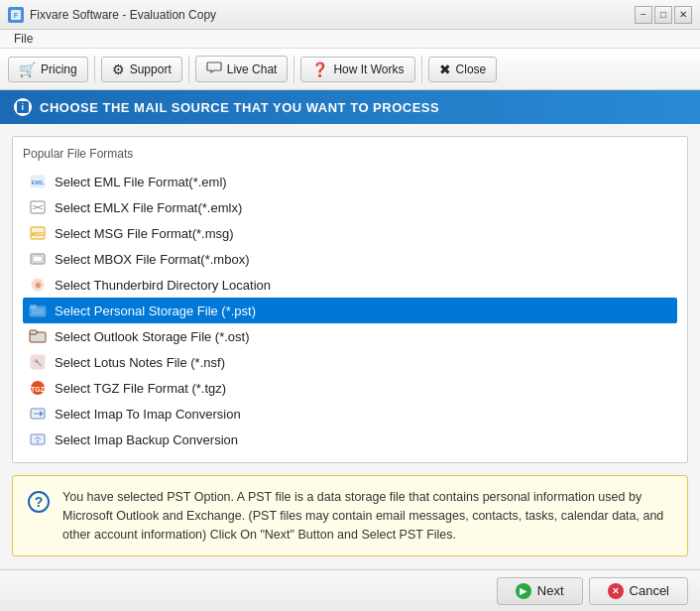 This screenshot has height=611, width=700. What do you see at coordinates (148, 415) in the screenshot?
I see `imap-label: Select Imap To Imap Conversion` at bounding box center [148, 415].